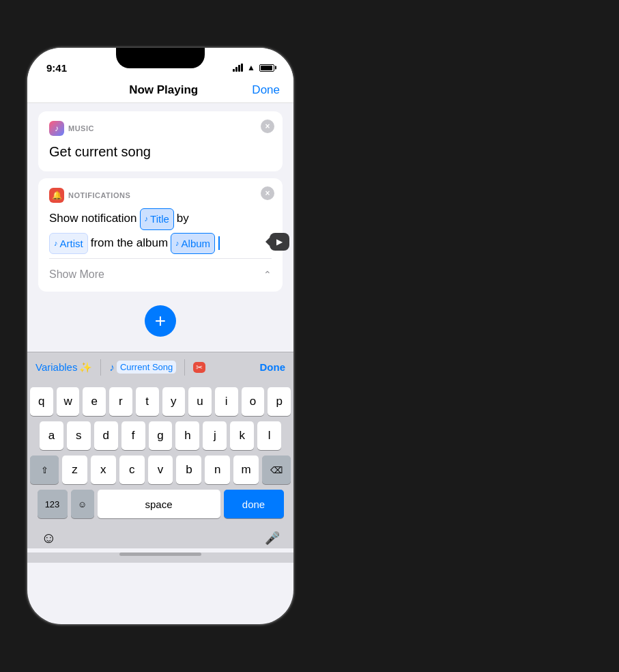 The width and height of the screenshot is (619, 672). I want to click on shortcuts-icon: ✂, so click(199, 367).